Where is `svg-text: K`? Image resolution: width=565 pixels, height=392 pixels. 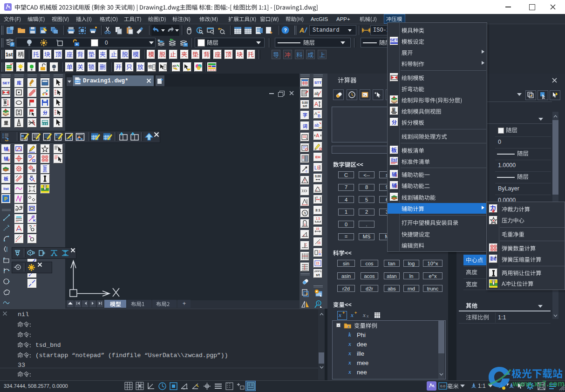 svg-text: K is located at coordinates (34, 221).